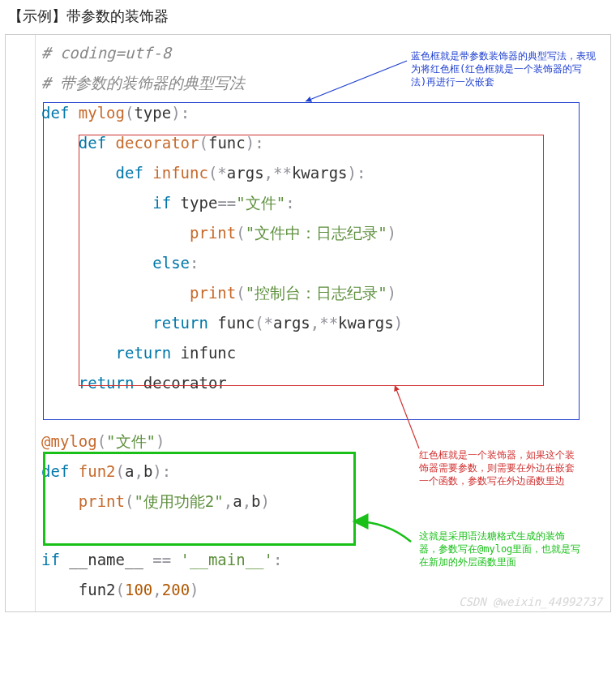  I want to click on comment: # 带参数的装饰器的典型写法, so click(143, 83).